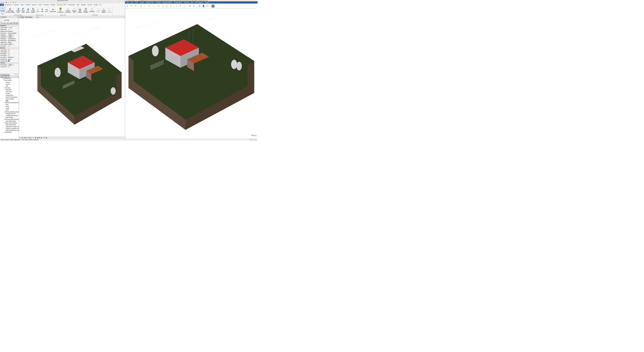  Describe the element at coordinates (34, 5) in the screenshot. I see `ribbon-tab: Systems` at that location.